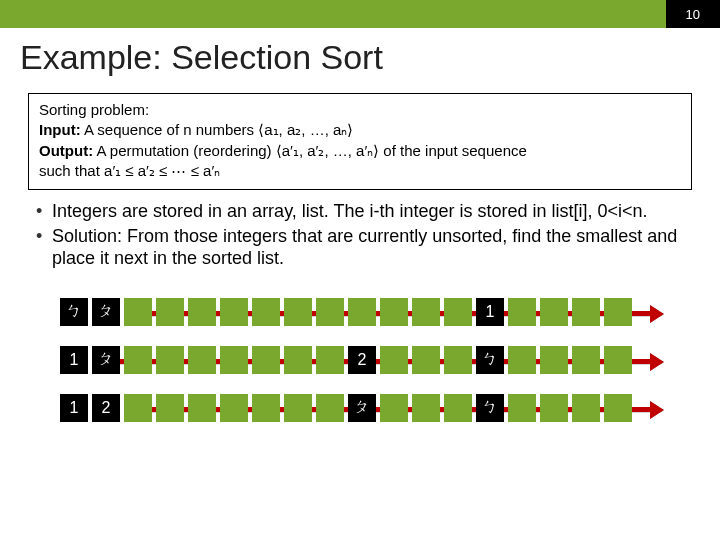  Describe the element at coordinates (346, 312) in the screenshot. I see `cells: ㄅㄆ1` at that location.